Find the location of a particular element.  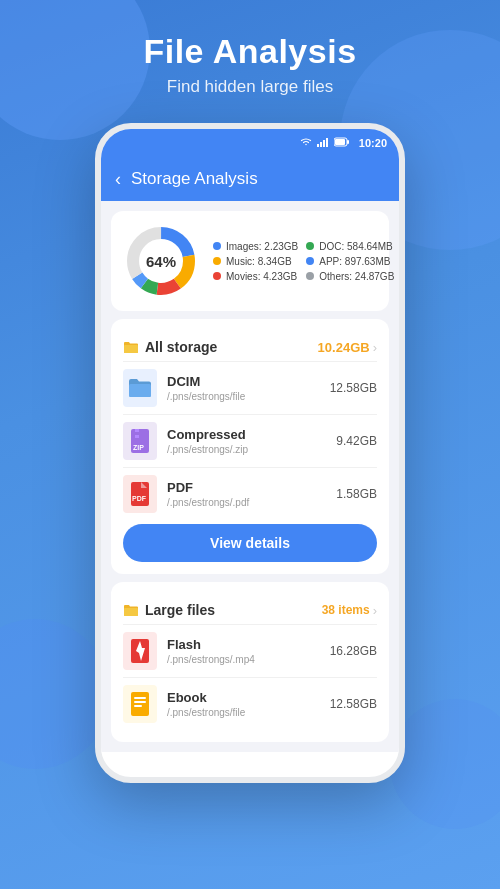

ebook-name: Ebook is located at coordinates (244, 698).